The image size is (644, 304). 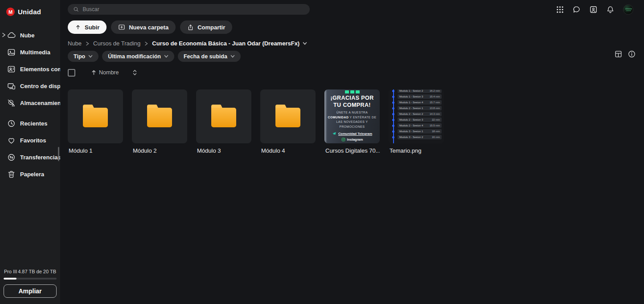 I want to click on top-icon-group, so click(x=600, y=10).